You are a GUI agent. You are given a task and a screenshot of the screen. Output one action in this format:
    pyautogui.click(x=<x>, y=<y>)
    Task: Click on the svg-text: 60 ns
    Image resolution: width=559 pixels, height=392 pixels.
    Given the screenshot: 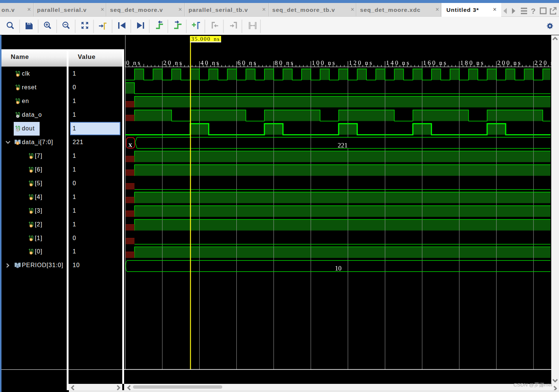 What is the action you would take?
    pyautogui.click(x=247, y=63)
    